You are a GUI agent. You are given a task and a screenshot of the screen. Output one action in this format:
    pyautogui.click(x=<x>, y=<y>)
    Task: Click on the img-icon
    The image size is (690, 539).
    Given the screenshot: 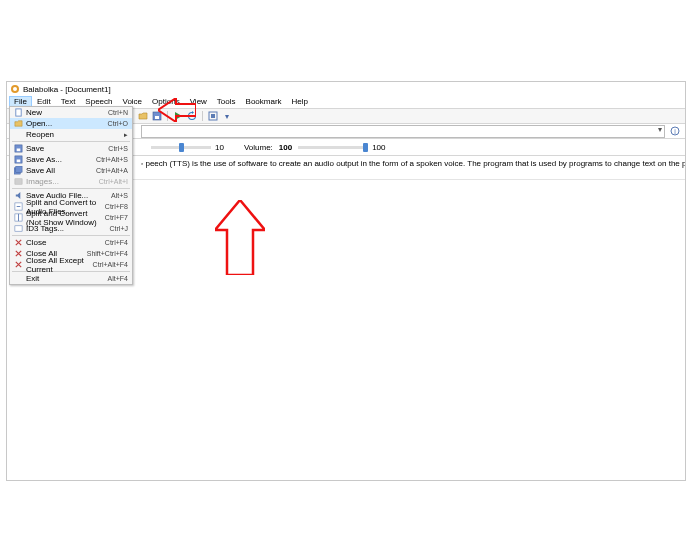 What is the action you would take?
    pyautogui.click(x=18, y=182)
    